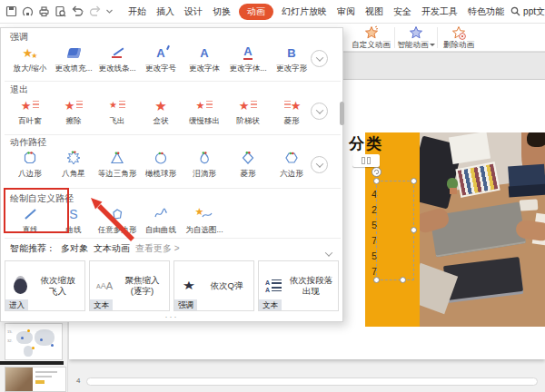 This screenshot has height=392, width=545. Describe the element at coordinates (292, 163) in the screenshot. I see `path-item-hexagon: 六边形` at that location.